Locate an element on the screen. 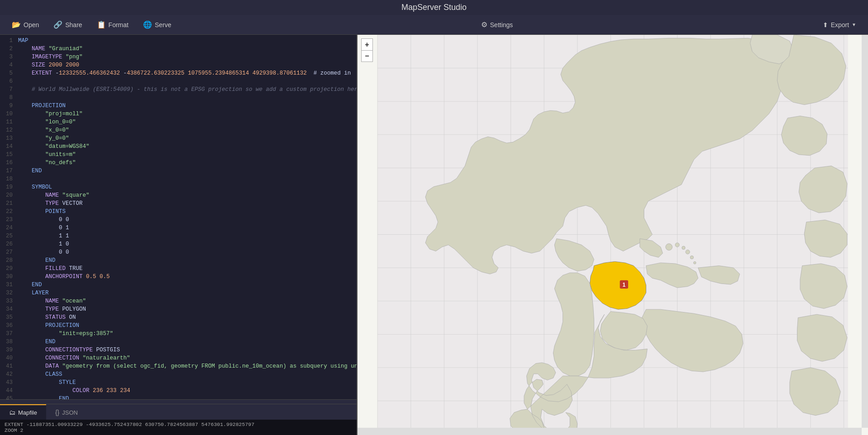  app-title: MapServer Studio is located at coordinates (434, 7).